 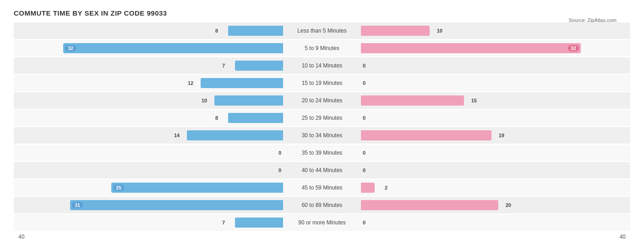 What do you see at coordinates (21, 237) in the screenshot?
I see `axis-left-value: 40` at bounding box center [21, 237].